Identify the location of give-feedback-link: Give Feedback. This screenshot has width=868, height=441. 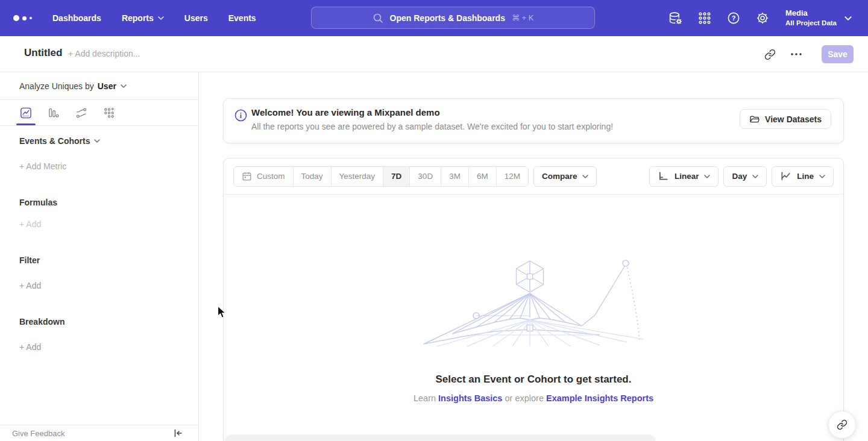
(39, 434).